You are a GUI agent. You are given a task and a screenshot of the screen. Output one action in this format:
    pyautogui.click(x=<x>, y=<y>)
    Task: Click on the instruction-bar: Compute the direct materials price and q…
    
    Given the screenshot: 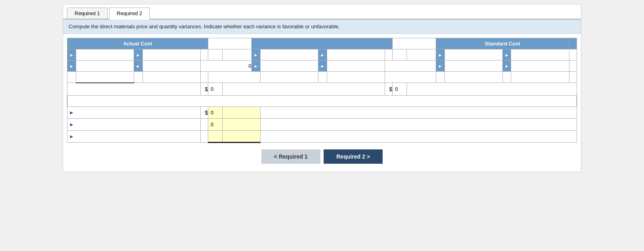 What is the action you would take?
    pyautogui.click(x=322, y=27)
    